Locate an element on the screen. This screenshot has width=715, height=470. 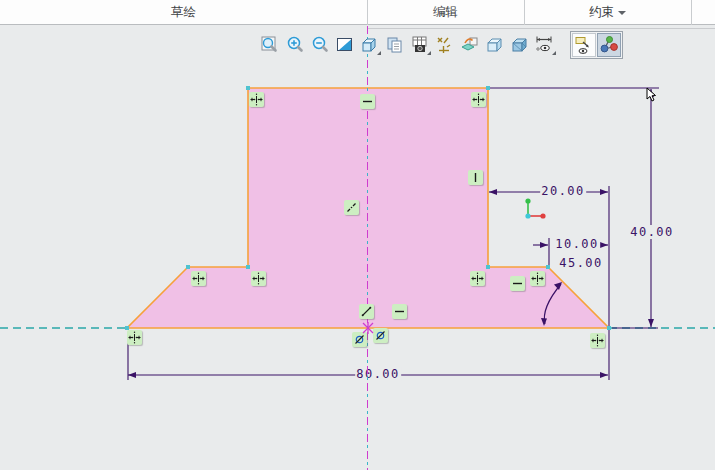
vertical-centerline is located at coordinates (368, 248).